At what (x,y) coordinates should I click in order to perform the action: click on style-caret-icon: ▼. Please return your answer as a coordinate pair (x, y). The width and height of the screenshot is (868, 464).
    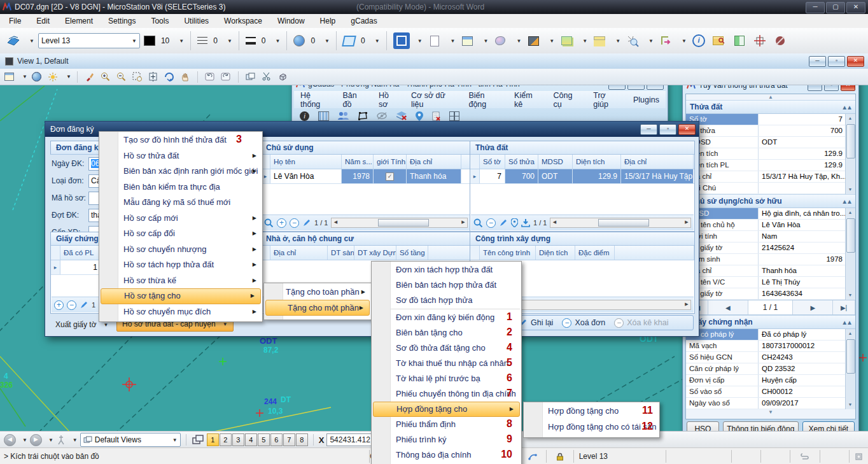
    Looking at the image, I should click on (230, 41).